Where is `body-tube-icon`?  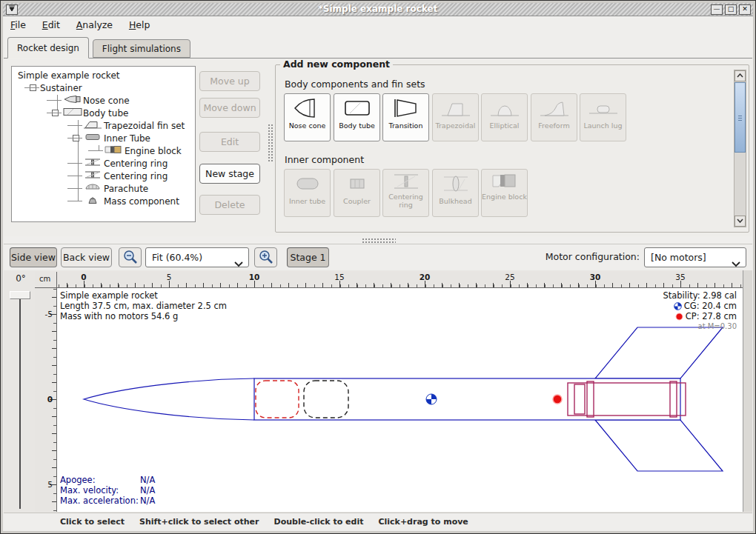 body-tube-icon is located at coordinates (357, 108).